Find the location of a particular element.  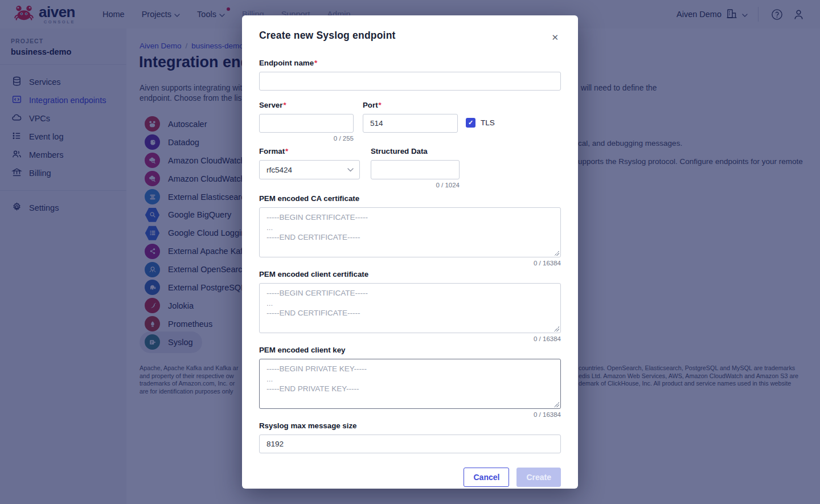

client-certificate-label: PEM encoded client certificate is located at coordinates (410, 274).